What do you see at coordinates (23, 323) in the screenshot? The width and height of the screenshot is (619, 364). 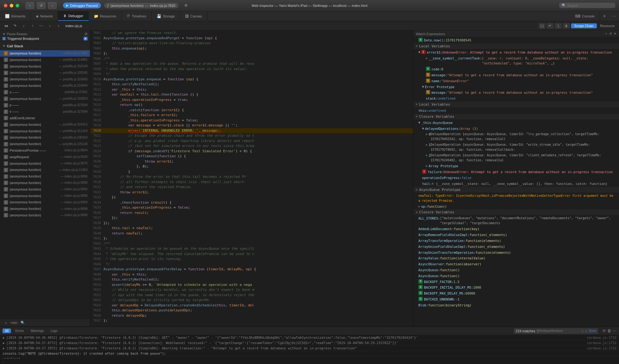 I see `bottom-search-button: 🔍` at bounding box center [23, 323].